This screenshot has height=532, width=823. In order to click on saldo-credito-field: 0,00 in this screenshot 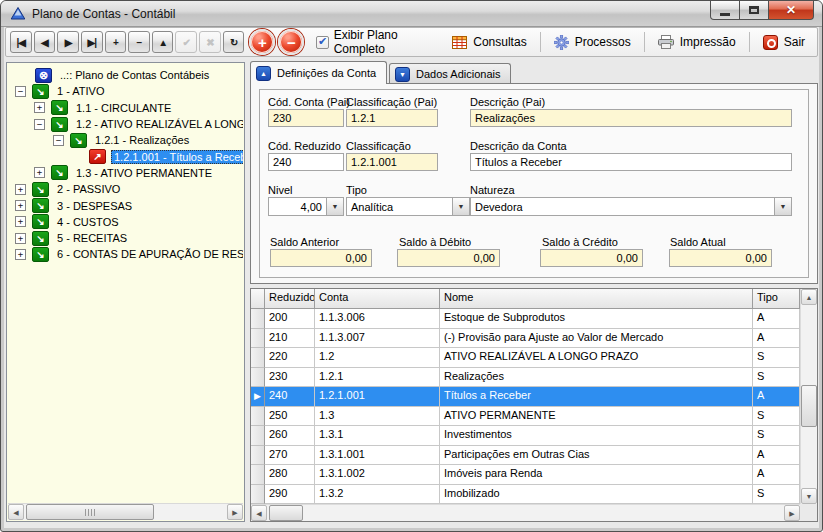, I will do `click(592, 258)`.